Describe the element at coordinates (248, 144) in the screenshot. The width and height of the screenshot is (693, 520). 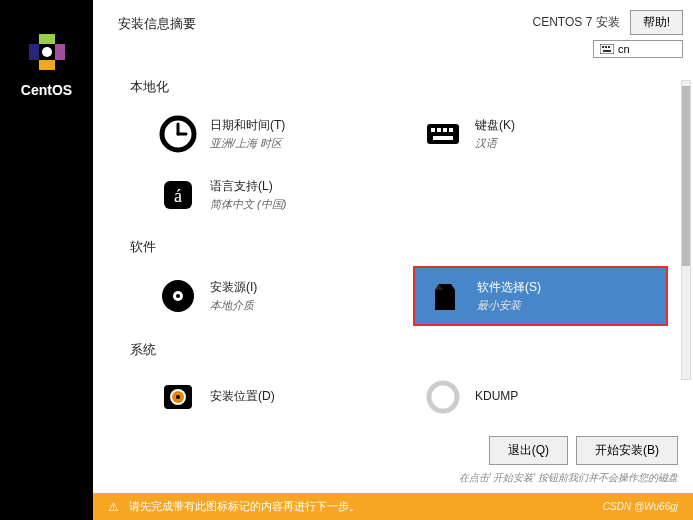
I see `datetime-sub: 亚洲/上海 时区` at that location.